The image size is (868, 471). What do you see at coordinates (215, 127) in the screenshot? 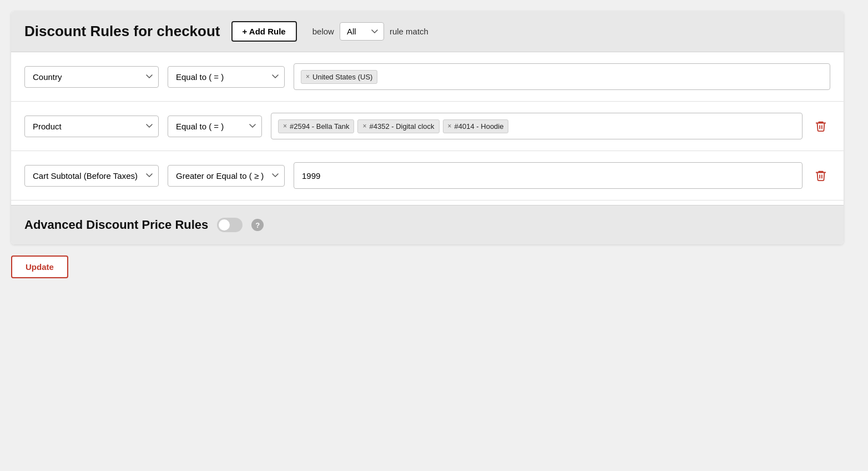
I see `product-operator-select: Equal to ( = ) Not equal to ( ≠ )` at bounding box center [215, 127].